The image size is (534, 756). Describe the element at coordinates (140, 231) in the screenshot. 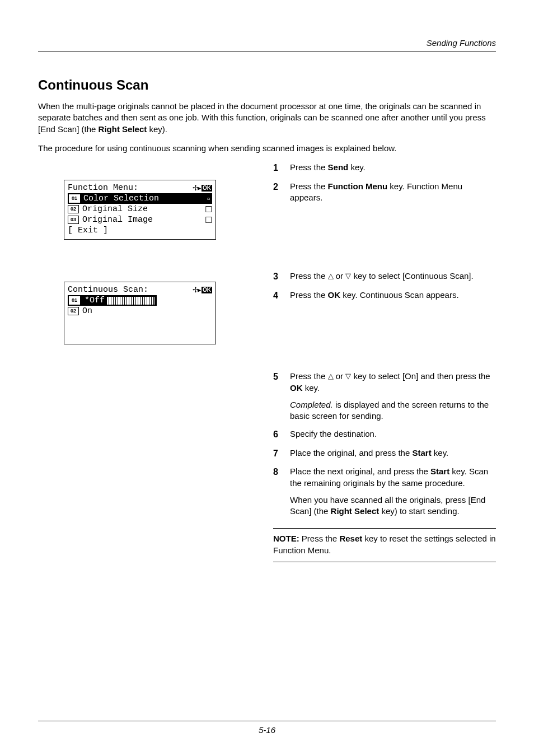

I see `lcd1-exit: [ Exit ]` at that location.